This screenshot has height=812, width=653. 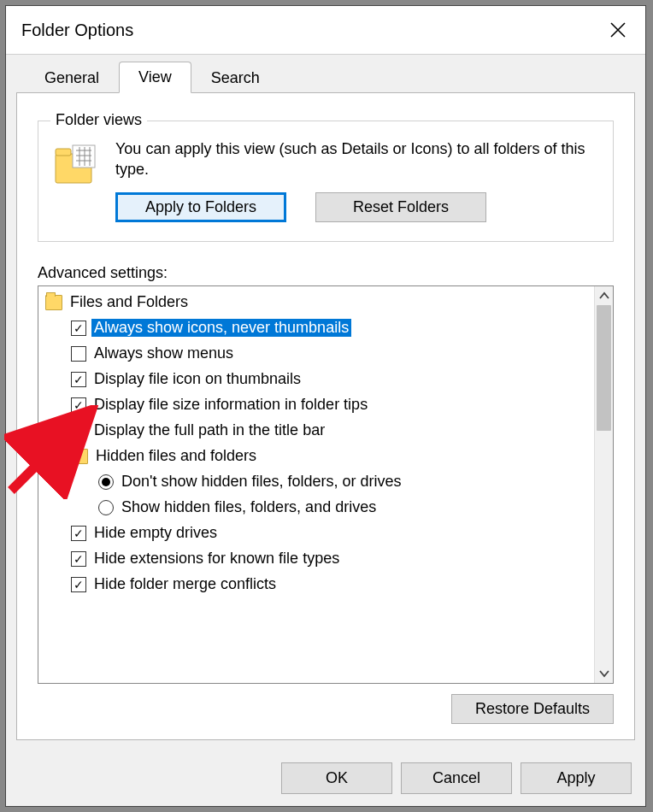 I want to click on tree-item: ✓Display file icon on thumbnails, so click(x=316, y=380).